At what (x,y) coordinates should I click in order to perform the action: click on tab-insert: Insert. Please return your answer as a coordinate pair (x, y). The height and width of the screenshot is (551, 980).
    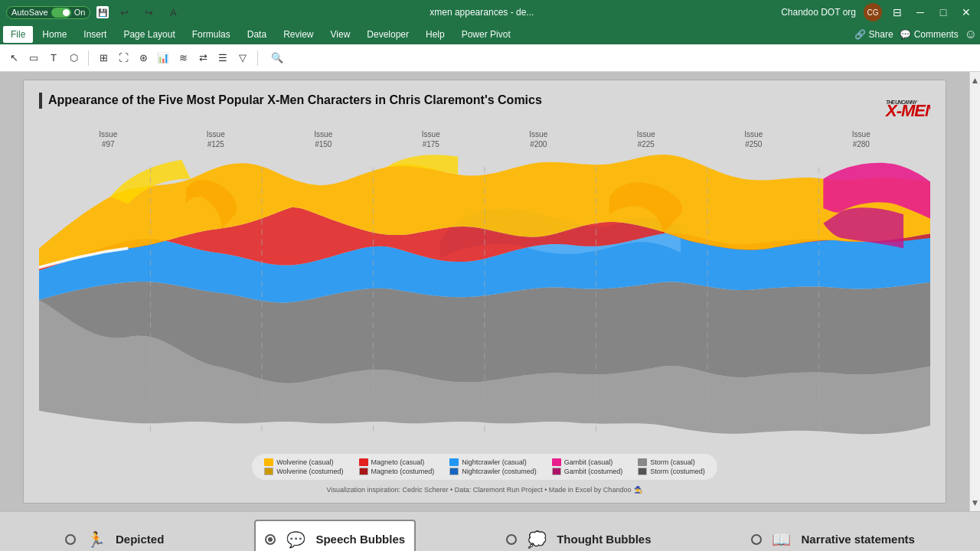
    Looking at the image, I should click on (95, 34).